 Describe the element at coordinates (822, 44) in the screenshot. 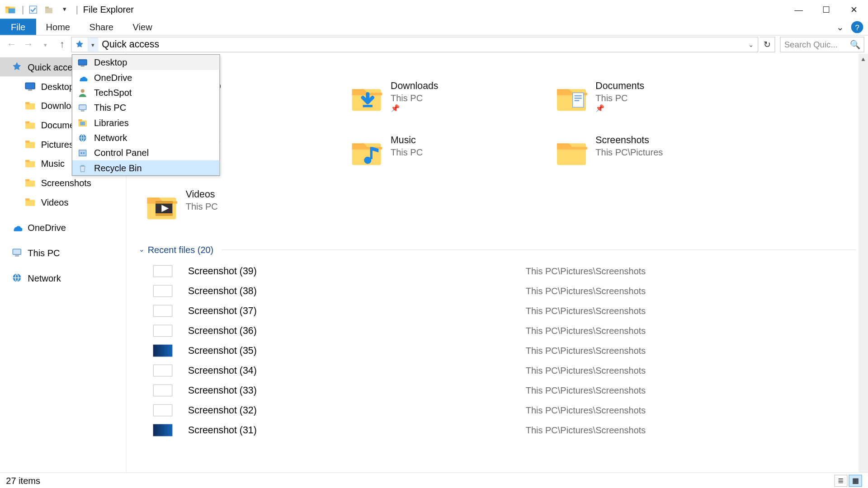

I see `search-box: Search Quic... 🔍` at that location.